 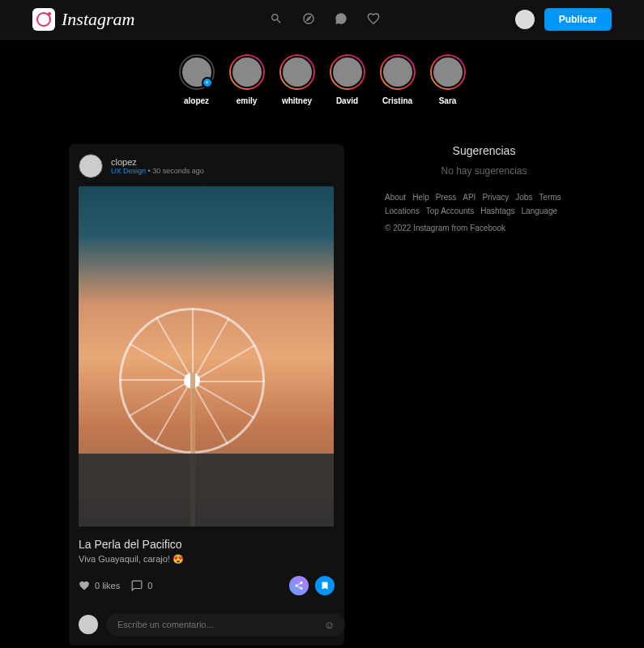 I want to click on footer-link: Jobs, so click(x=523, y=198).